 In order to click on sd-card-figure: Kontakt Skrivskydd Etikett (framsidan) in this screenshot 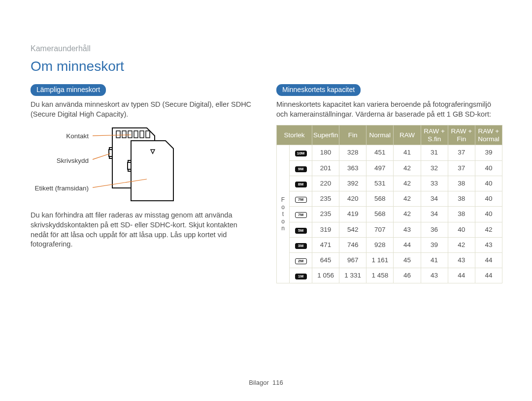, I will do `click(114, 164)`.